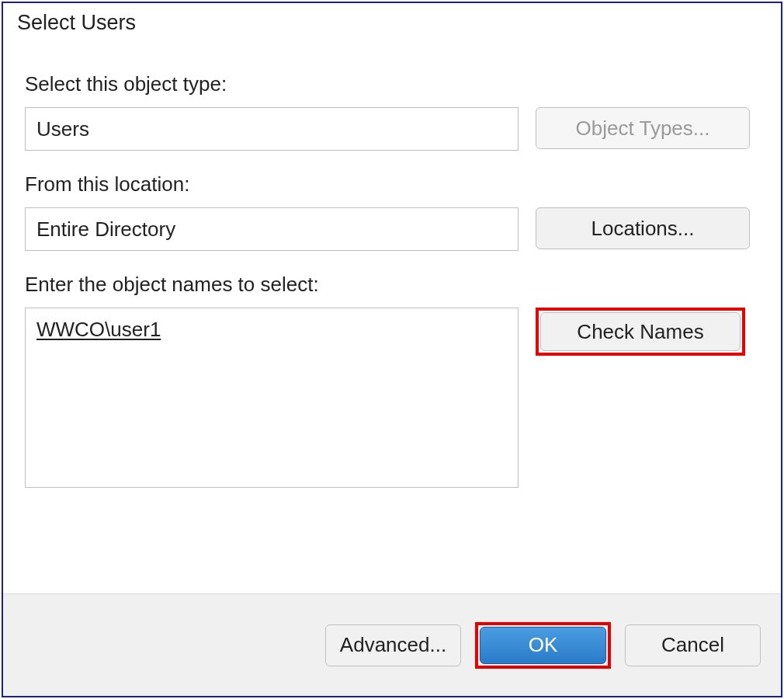  Describe the element at coordinates (63, 129) in the screenshot. I see `object-type-value: Users` at that location.